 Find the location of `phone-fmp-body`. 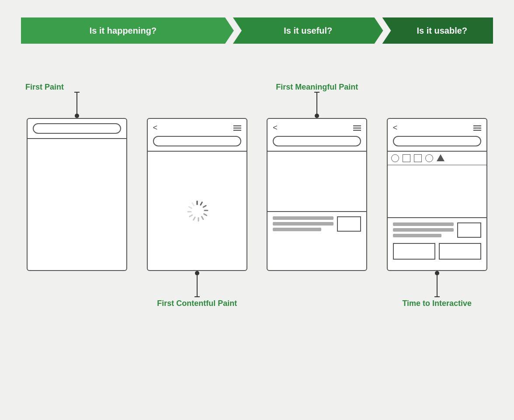

phone-fmp-body is located at coordinates (317, 211).